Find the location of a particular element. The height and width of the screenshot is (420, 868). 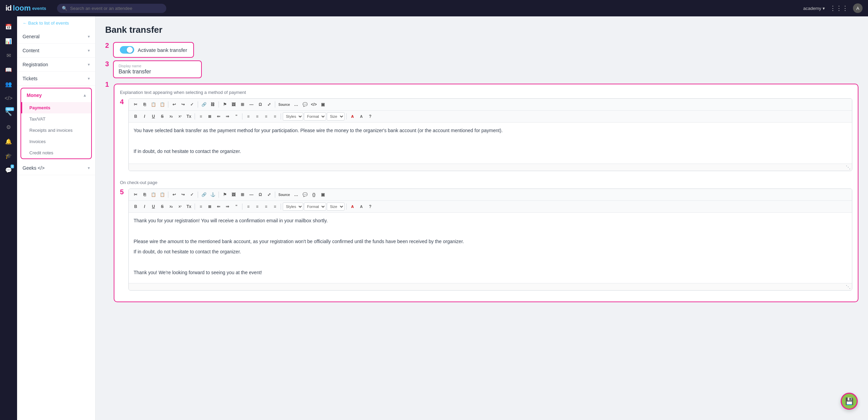

sidebar-item-invoices: Invoices is located at coordinates (56, 141).